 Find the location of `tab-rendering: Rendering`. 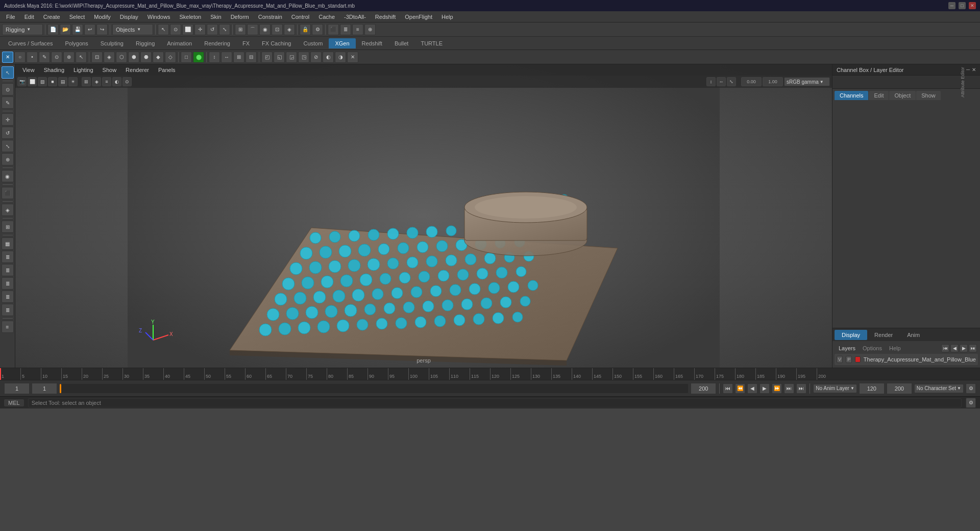

tab-rendering: Rendering is located at coordinates (217, 43).